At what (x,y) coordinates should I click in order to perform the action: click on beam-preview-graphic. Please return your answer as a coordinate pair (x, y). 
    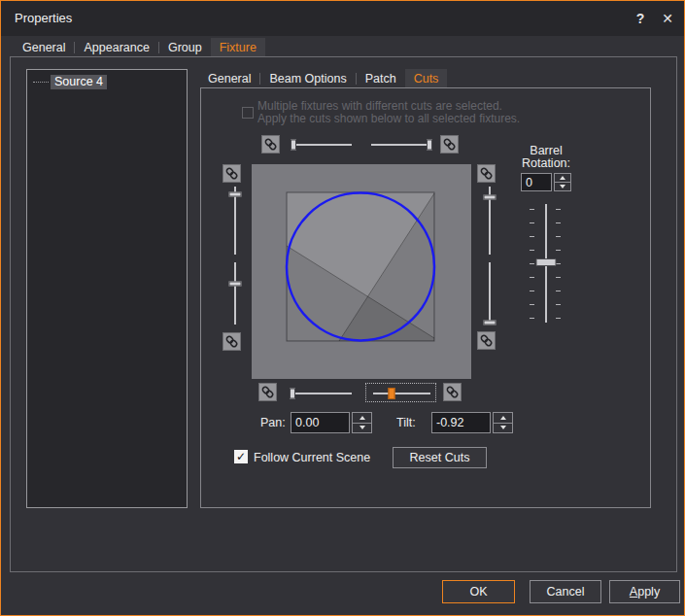
    Looking at the image, I should click on (361, 272).